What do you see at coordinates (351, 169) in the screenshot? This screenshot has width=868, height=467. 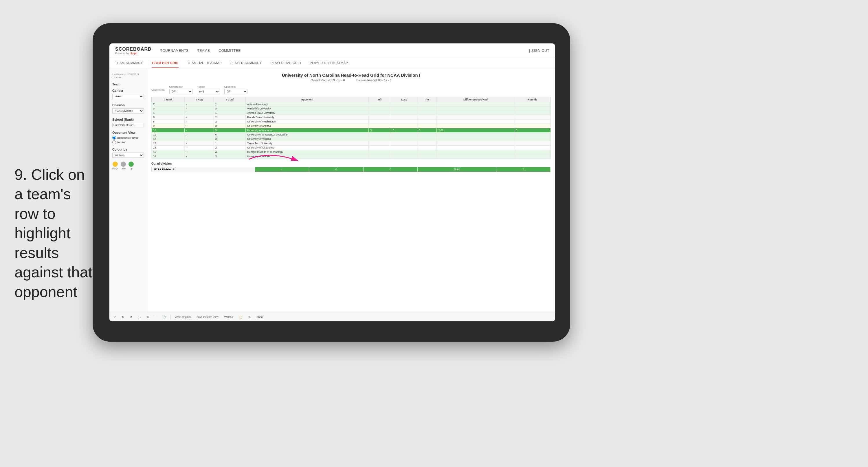 I see `out-of-division-row: NCAA Division II 1 0 0 26.00 3` at bounding box center [351, 169].